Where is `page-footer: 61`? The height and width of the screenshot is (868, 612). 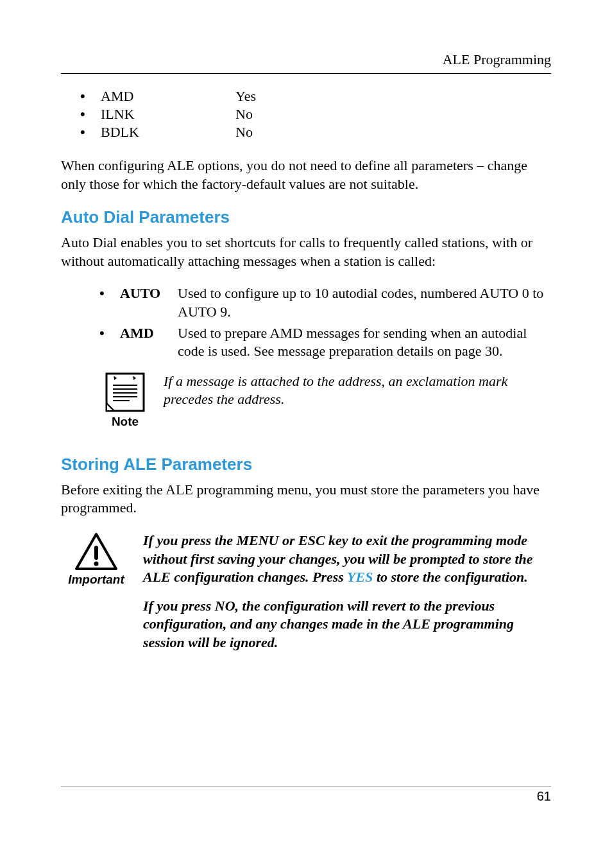
page-footer: 61 is located at coordinates (306, 795).